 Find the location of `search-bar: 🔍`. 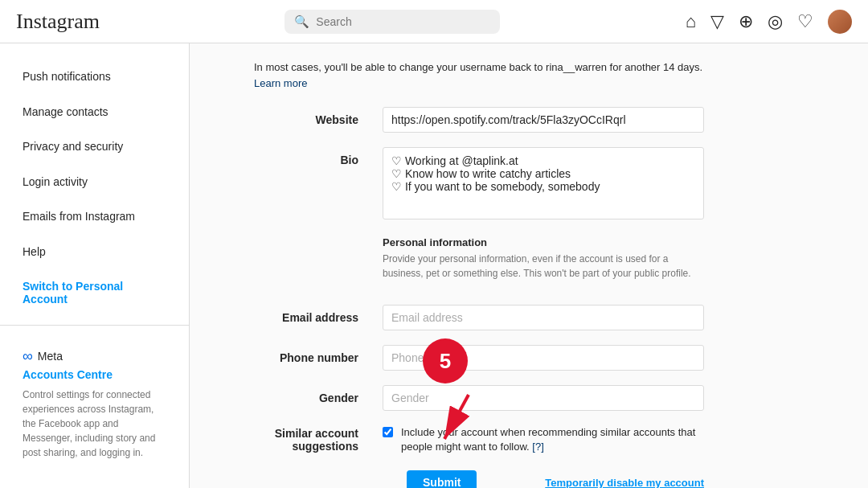

search-bar: 🔍 is located at coordinates (392, 22).